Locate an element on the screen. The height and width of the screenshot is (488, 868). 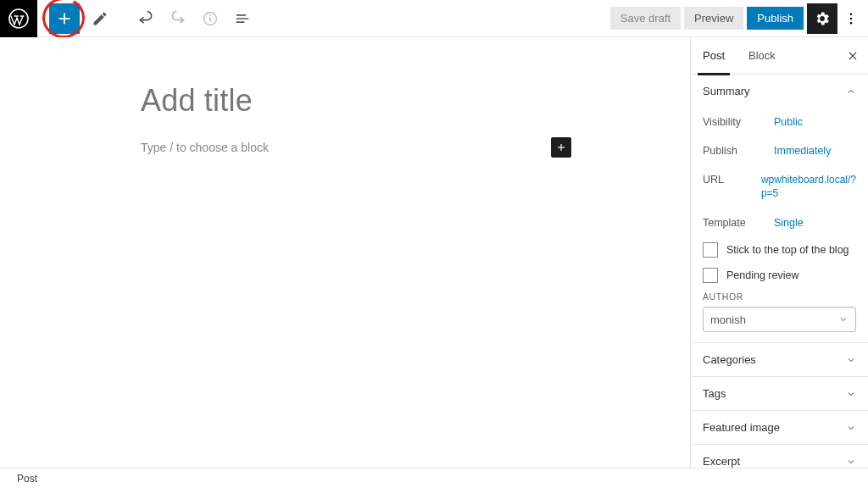
author-heading: AUTHOR is located at coordinates (780, 297).